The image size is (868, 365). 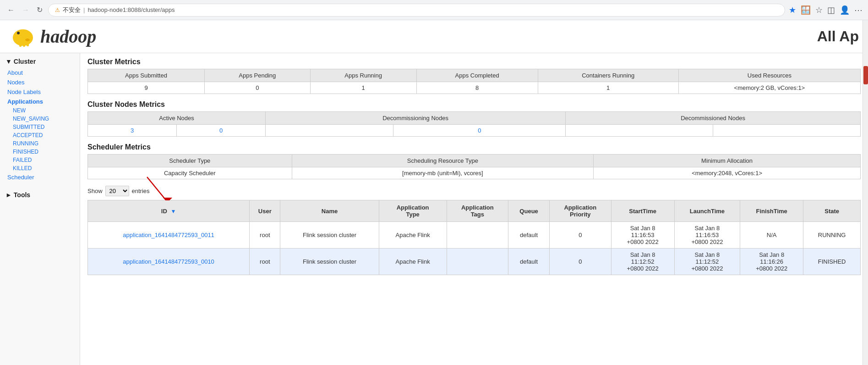 What do you see at coordinates (581, 211) in the screenshot?
I see `th-application-priority: ApplicationPriority` at bounding box center [581, 211].